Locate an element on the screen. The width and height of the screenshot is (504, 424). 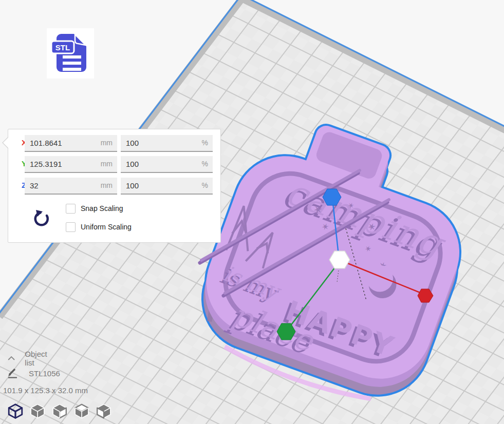
cube-3d-icon is located at coordinates (15, 411).